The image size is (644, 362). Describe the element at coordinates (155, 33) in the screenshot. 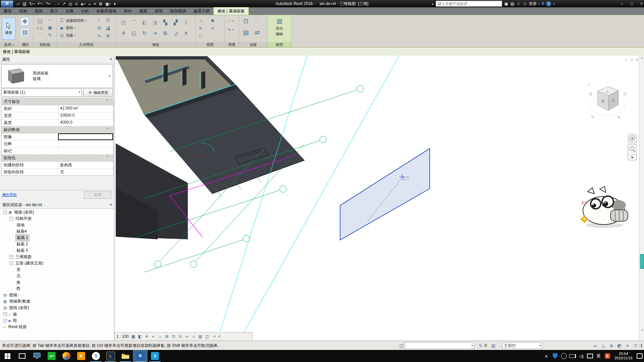

I see `trim-extend-icon: ⇥` at that location.